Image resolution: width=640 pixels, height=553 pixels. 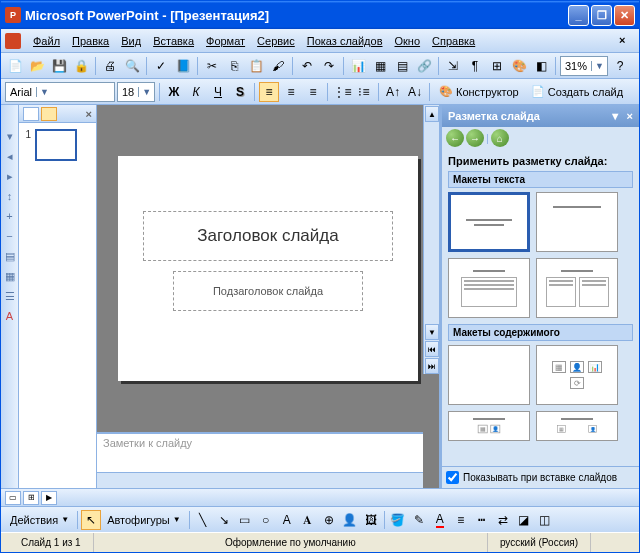 I want to click on bullets-button: ⁝≡, so click(x=364, y=92).